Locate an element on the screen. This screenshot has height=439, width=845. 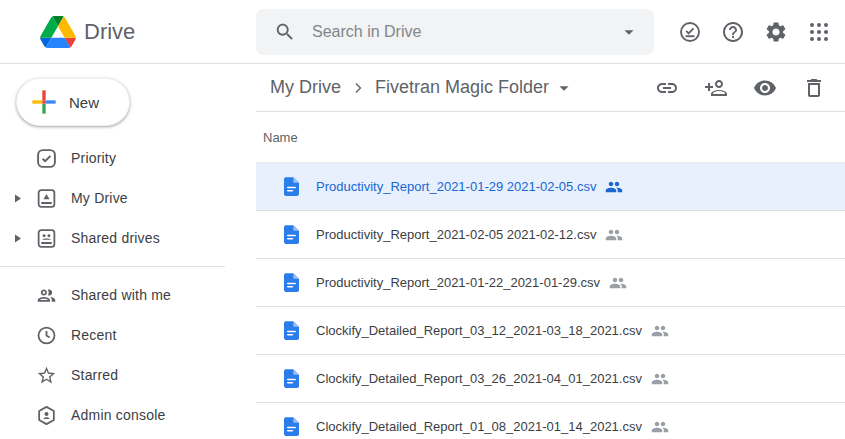
file-name: Productivity_Report_2021-01-22_2021-01-2… is located at coordinates (458, 282).